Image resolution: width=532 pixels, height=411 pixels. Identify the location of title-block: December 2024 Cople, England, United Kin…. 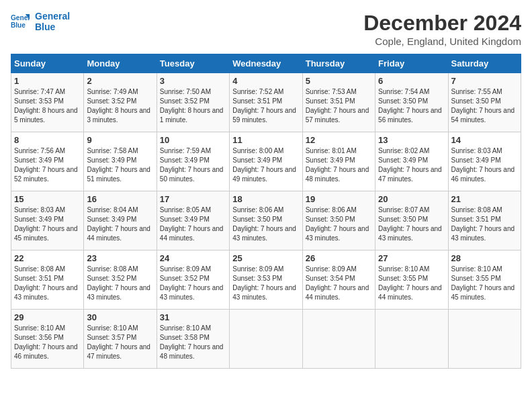
(442, 29).